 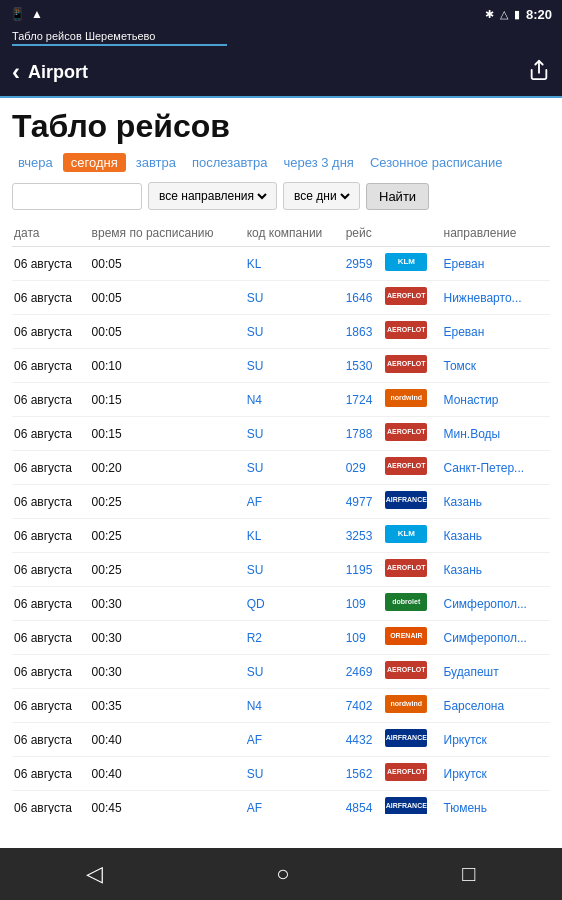 I want to click on tab-day-after: послезавтра, so click(x=230, y=162).